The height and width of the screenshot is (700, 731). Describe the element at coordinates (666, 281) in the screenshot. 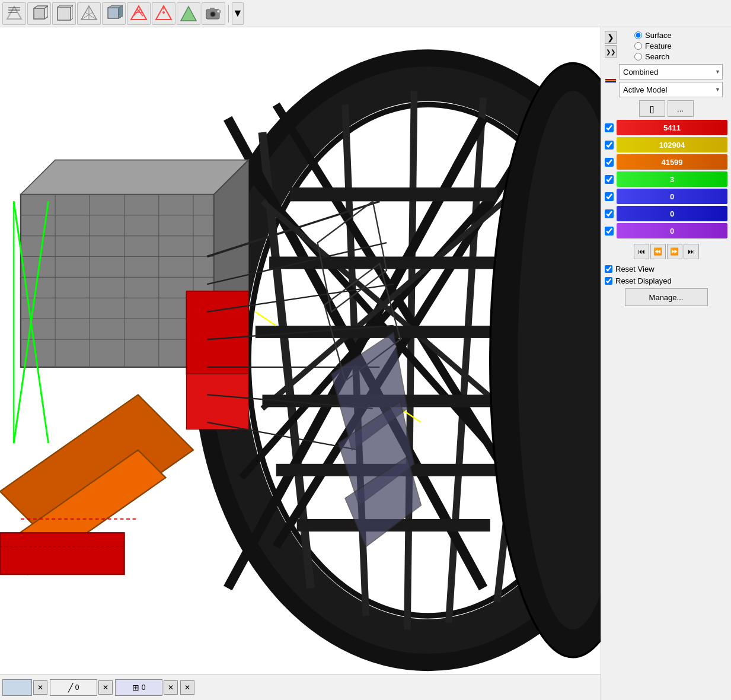

I see `reset-displayed-row: Reset Displayed` at that location.